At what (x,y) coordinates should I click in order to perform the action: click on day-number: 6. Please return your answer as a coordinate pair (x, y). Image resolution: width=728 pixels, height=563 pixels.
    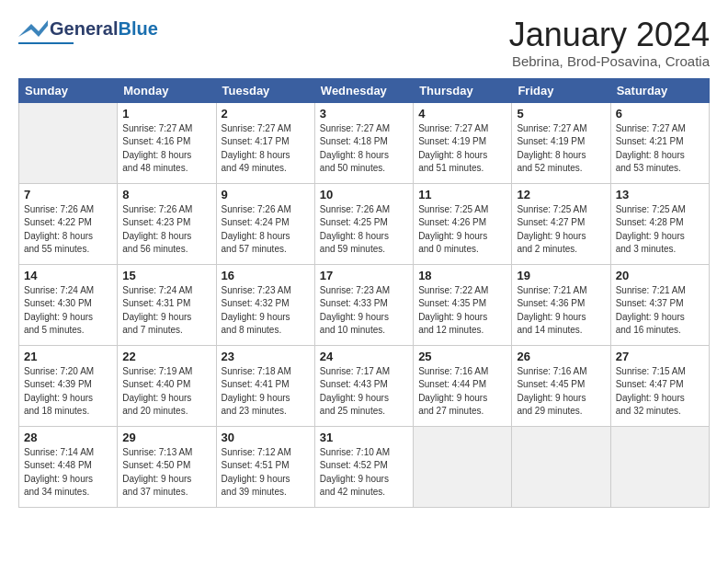
    Looking at the image, I should click on (660, 114).